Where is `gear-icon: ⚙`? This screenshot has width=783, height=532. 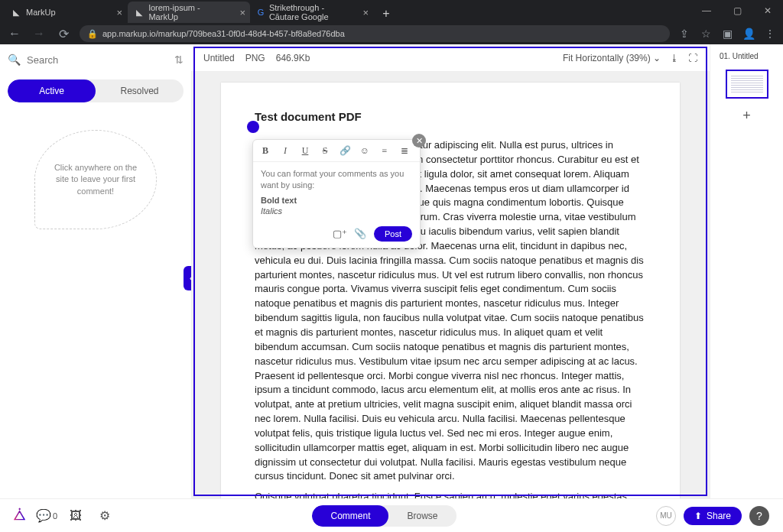
gear-icon: ⚙ is located at coordinates (105, 516).